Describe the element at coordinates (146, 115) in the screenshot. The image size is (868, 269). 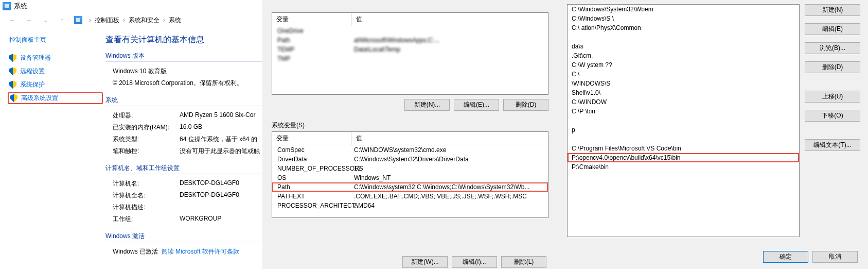
I see `info-key: 处理器:` at that location.